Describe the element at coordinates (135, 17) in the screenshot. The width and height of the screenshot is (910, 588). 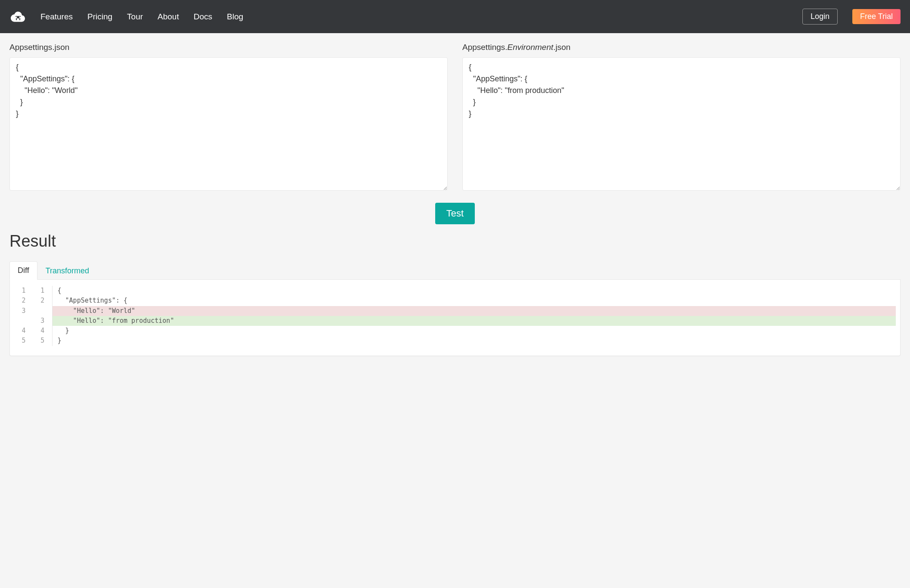
I see `nav-link-tour: Tour` at that location.